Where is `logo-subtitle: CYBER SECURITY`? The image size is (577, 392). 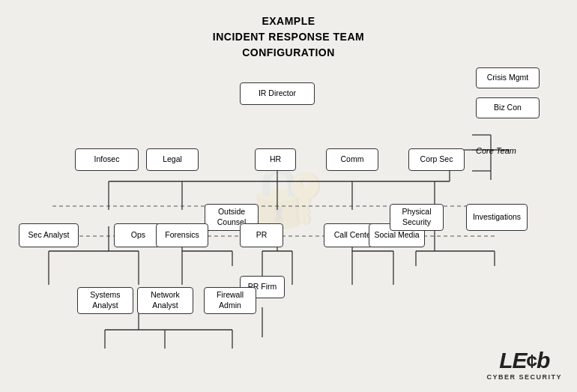 logo-subtitle: CYBER SECURITY is located at coordinates (525, 377).